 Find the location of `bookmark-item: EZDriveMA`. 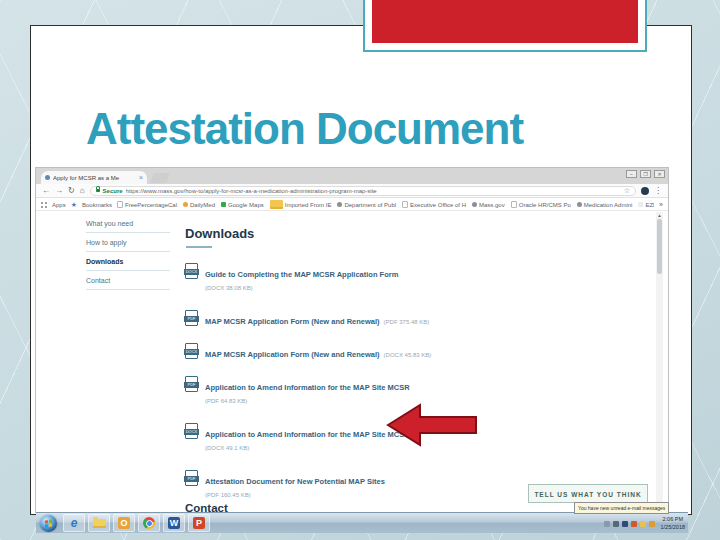

bookmark-item: EZDriveMA is located at coordinates (646, 205).